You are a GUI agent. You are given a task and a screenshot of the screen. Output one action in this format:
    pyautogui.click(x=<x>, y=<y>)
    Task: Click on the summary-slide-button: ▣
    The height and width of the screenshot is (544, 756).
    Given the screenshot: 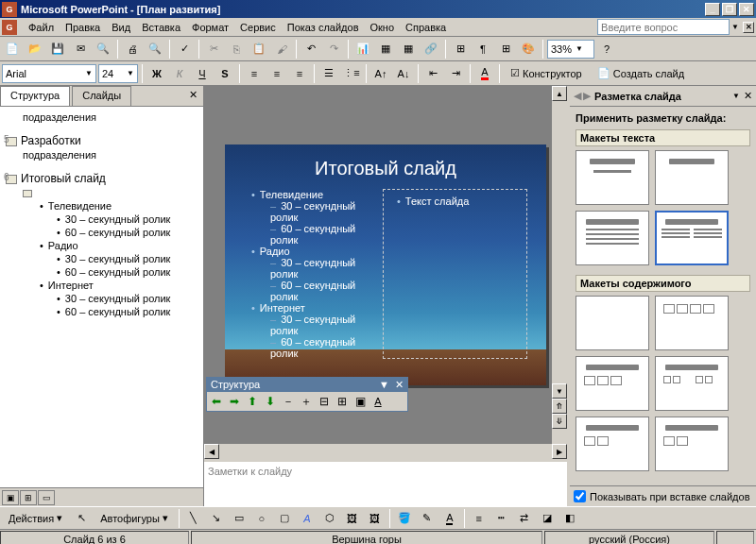 What is the action you would take?
    pyautogui.click(x=360, y=401)
    